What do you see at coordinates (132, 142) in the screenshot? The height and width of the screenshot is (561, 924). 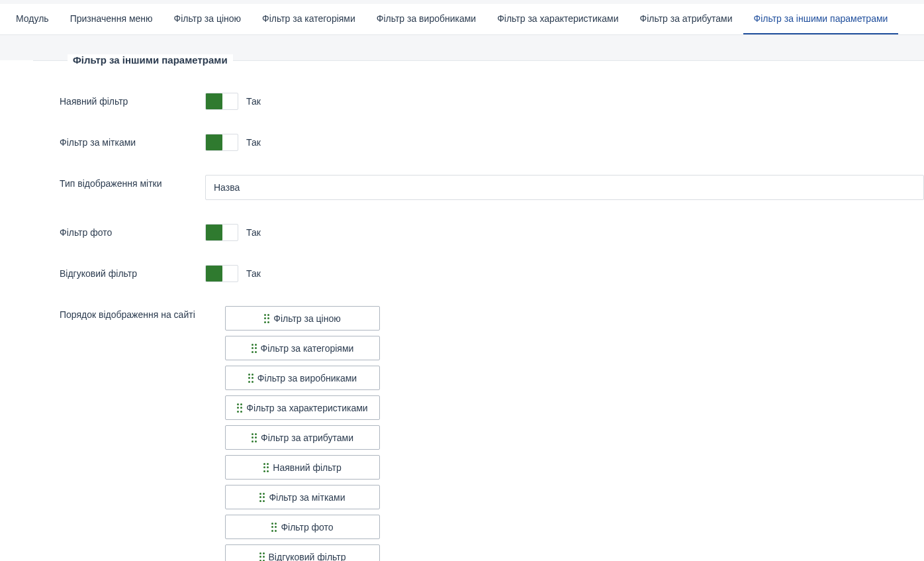 I see `label-tags-filter: Фільтр за мітками` at bounding box center [132, 142].